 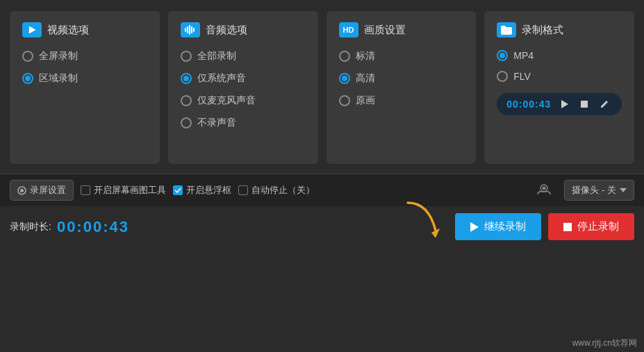 I want to click on radio-no-audio, so click(x=186, y=123).